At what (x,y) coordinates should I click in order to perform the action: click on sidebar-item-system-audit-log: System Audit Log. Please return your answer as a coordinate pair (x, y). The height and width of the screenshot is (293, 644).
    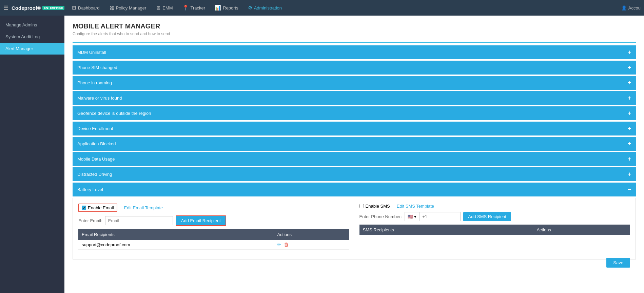
    Looking at the image, I should click on (32, 37).